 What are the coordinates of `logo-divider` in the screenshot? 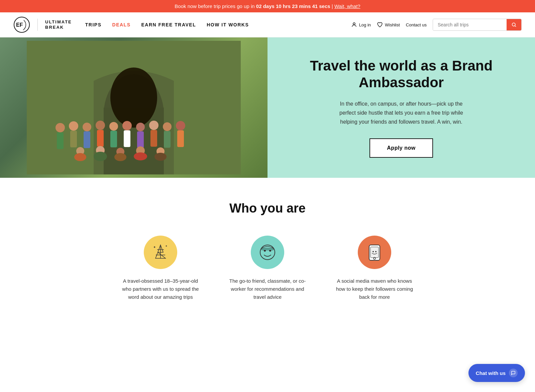 It's located at (37, 25).